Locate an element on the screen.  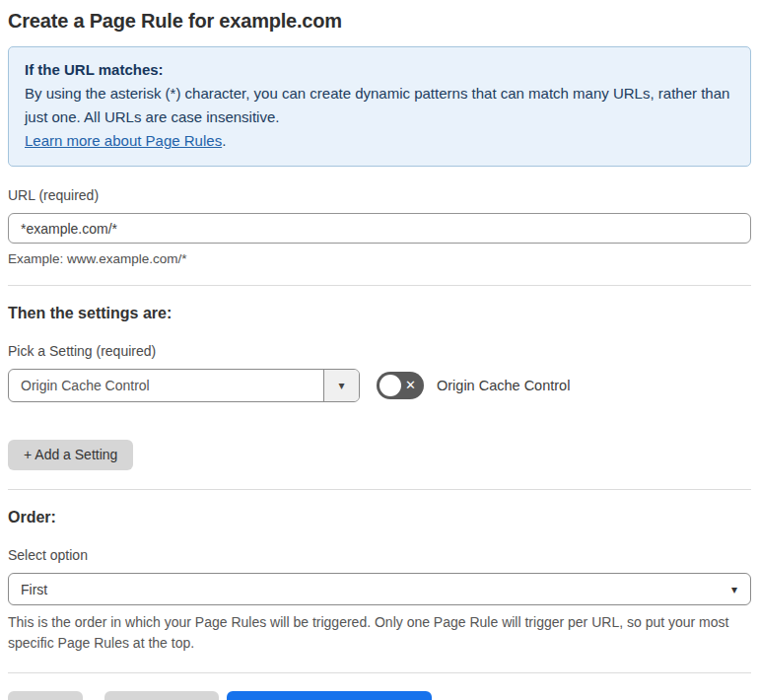
order-dropdown: First ▾ is located at coordinates (380, 590).